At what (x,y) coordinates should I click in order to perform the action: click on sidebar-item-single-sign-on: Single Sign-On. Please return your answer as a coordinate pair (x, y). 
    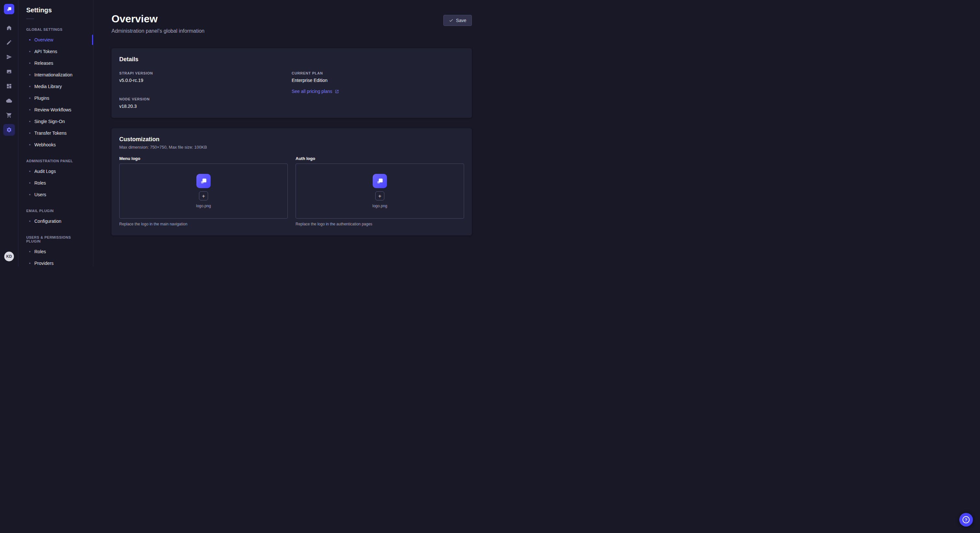
    Looking at the image, I should click on (56, 122).